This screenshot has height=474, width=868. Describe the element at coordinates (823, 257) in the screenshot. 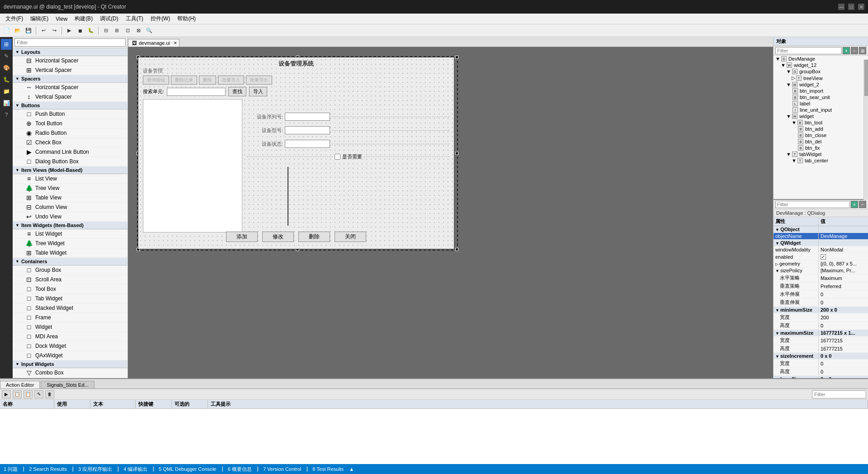

I see `enabled-checkbox` at that location.